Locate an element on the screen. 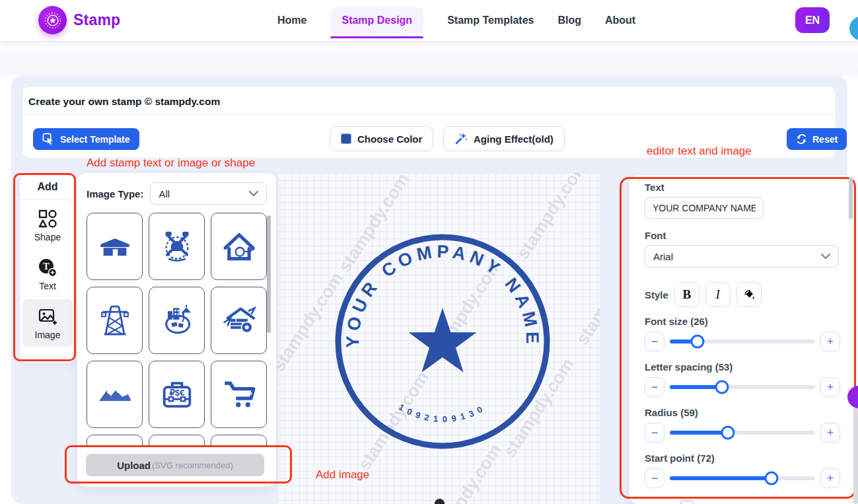 The width and height of the screenshot is (858, 504). color-swatch-icon is located at coordinates (346, 139).